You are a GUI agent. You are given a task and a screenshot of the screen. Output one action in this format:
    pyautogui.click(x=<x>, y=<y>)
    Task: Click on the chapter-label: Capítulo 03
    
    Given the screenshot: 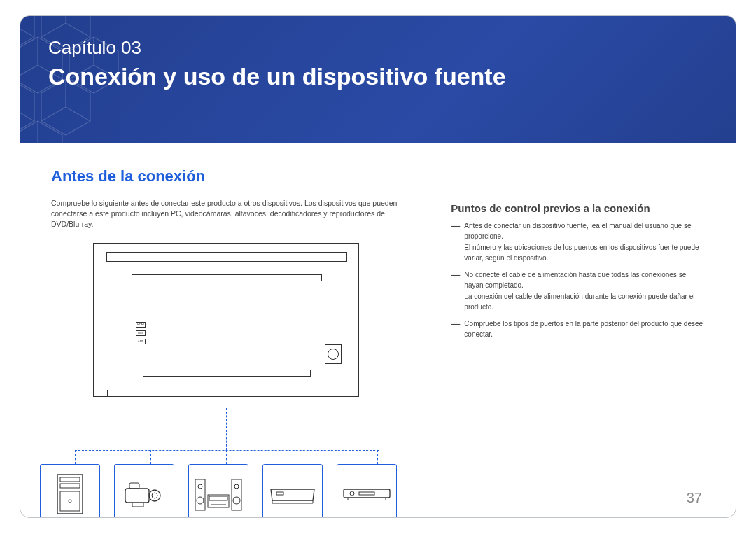 What is the action you would take?
    pyautogui.click(x=378, y=48)
    